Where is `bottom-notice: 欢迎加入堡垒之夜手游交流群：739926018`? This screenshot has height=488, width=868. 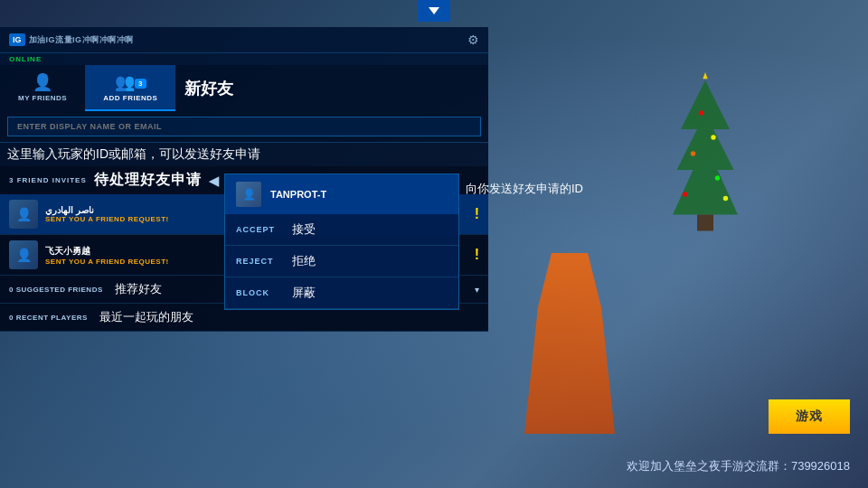 bottom-notice: 欢迎加入堡垒之夜手游交流群：739926018 is located at coordinates (738, 466).